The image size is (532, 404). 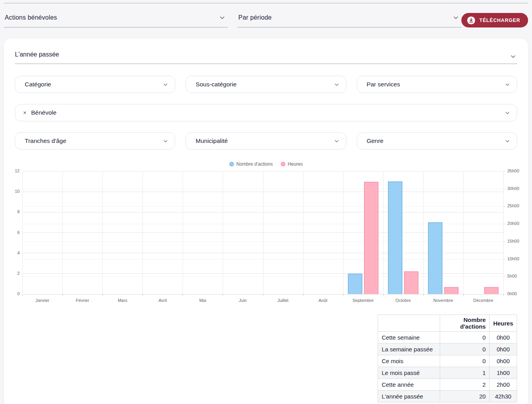 I want to click on filter-label: Tranches d'âge, so click(x=46, y=141).